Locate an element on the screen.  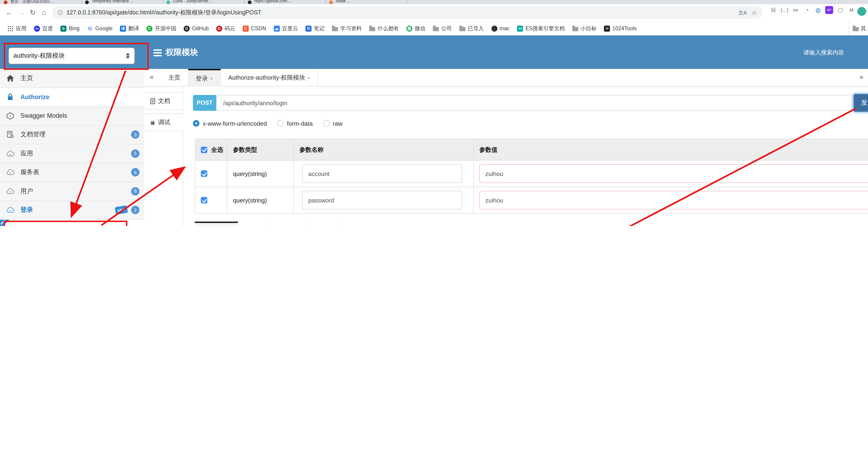
count-badge: 9 is located at coordinates (135, 192).